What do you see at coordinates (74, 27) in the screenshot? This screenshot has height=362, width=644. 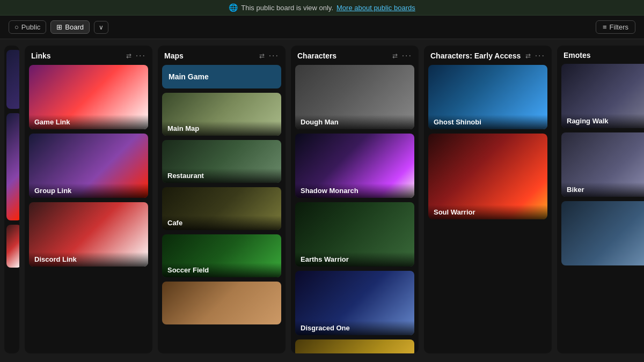 I see `board-label: Board` at bounding box center [74, 27].